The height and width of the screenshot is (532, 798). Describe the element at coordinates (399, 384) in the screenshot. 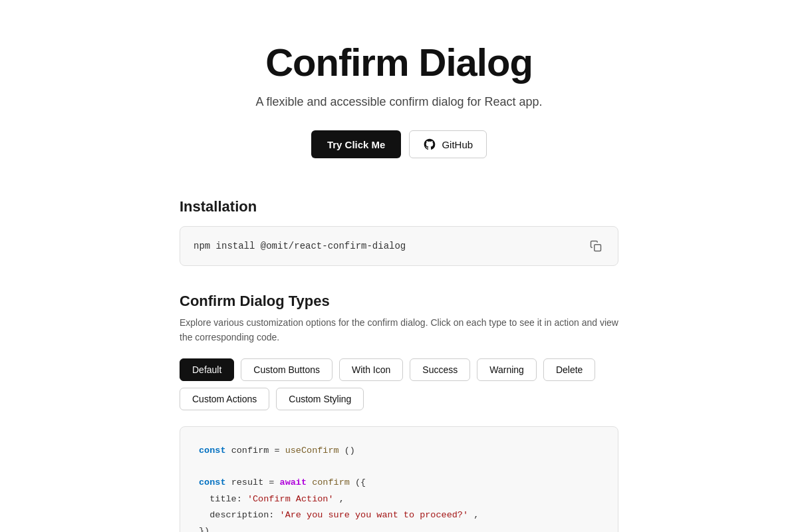

I see `dialog-tabs-container: Default Custom Buttons With Icon Success…` at that location.